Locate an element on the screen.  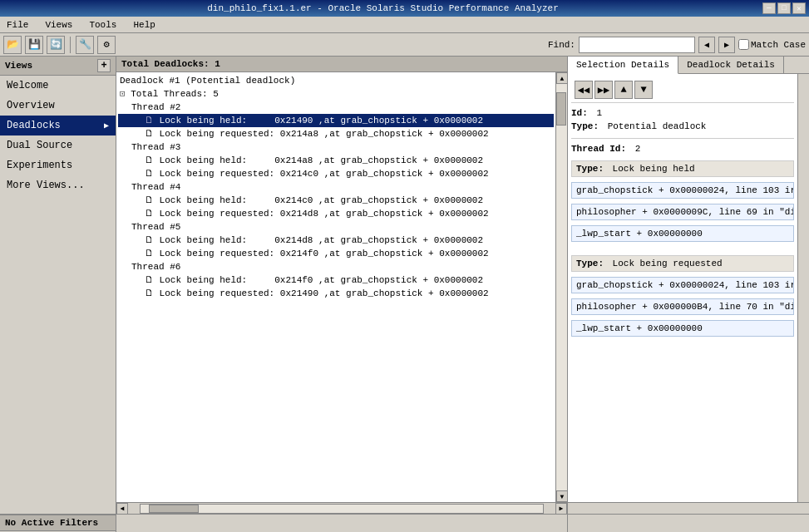
menu-tools: Tools is located at coordinates (103, 25).